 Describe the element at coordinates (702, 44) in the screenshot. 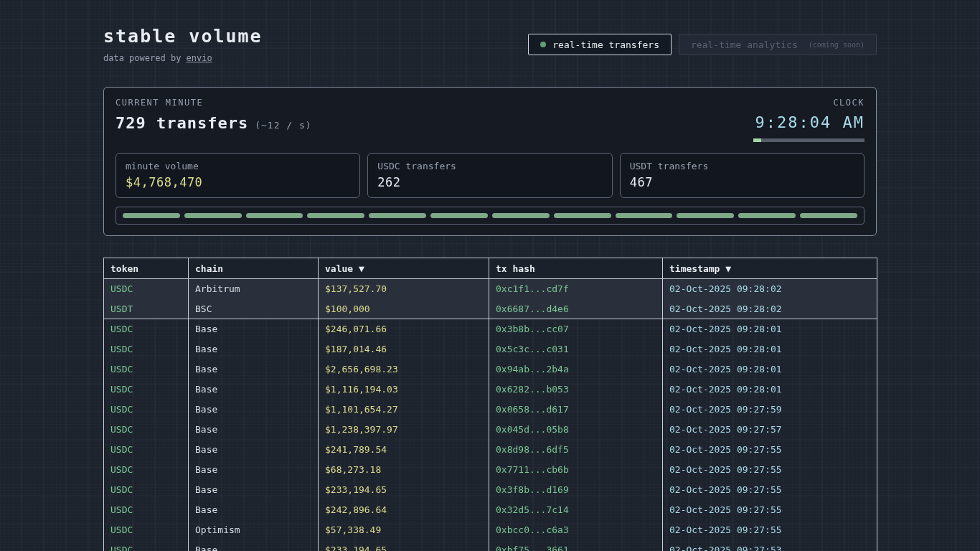

I see `view-tabs: real-time transfers real-time analytics …` at that location.